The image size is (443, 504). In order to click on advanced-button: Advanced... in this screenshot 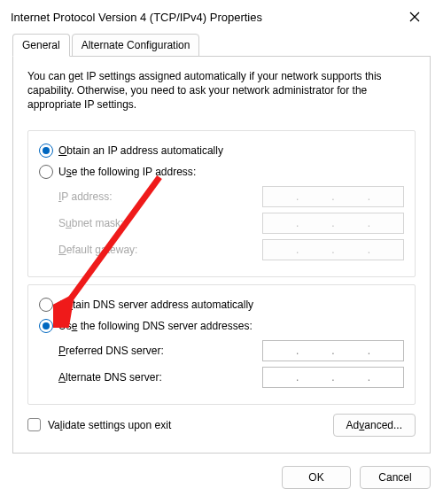, I will do `click(374, 425)`.